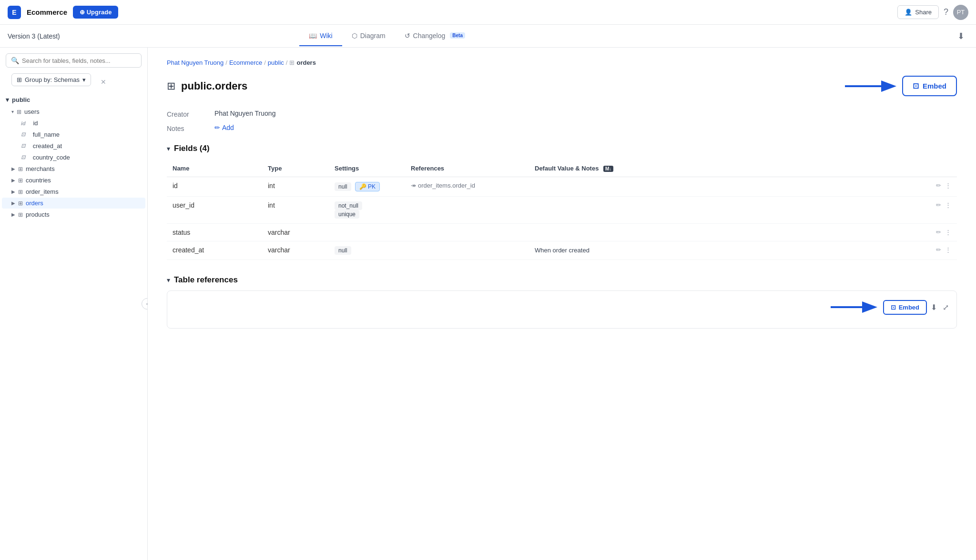 Image resolution: width=976 pixels, height=560 pixels. What do you see at coordinates (729, 187) in the screenshot?
I see `field-default-id` at bounding box center [729, 187].